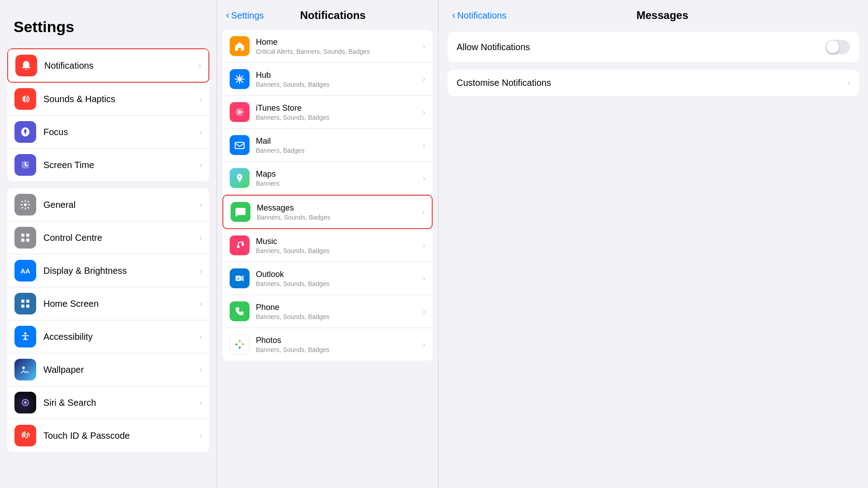 Image resolution: width=868 pixels, height=488 pixels. Describe the element at coordinates (108, 132) in the screenshot. I see `sidebar-item-focus: Focus ›` at that location.